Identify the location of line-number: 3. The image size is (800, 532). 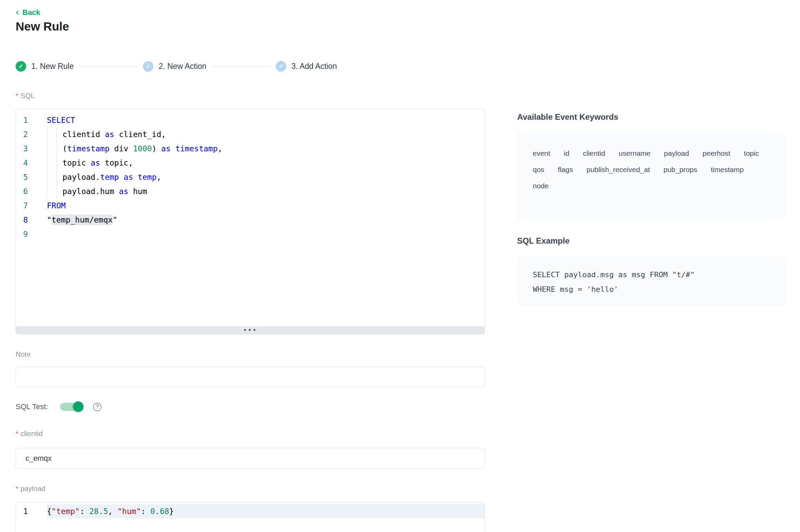
(31, 149).